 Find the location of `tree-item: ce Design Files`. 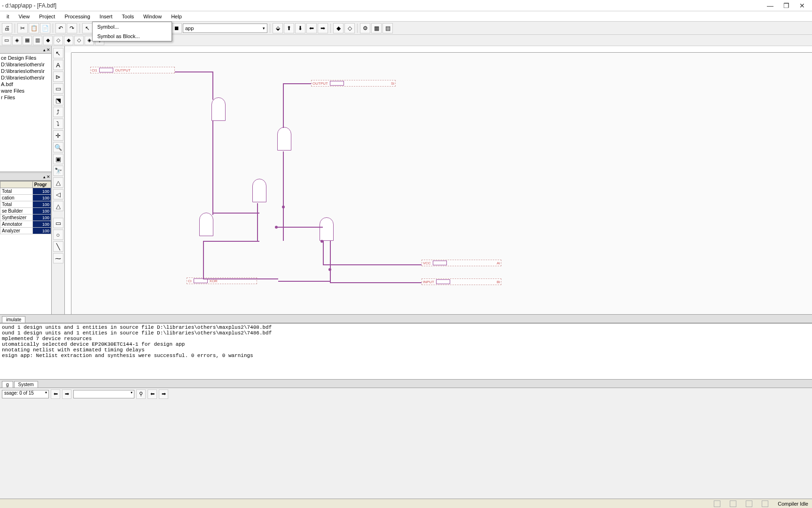

tree-item: ce Design Files is located at coordinates (25, 58).